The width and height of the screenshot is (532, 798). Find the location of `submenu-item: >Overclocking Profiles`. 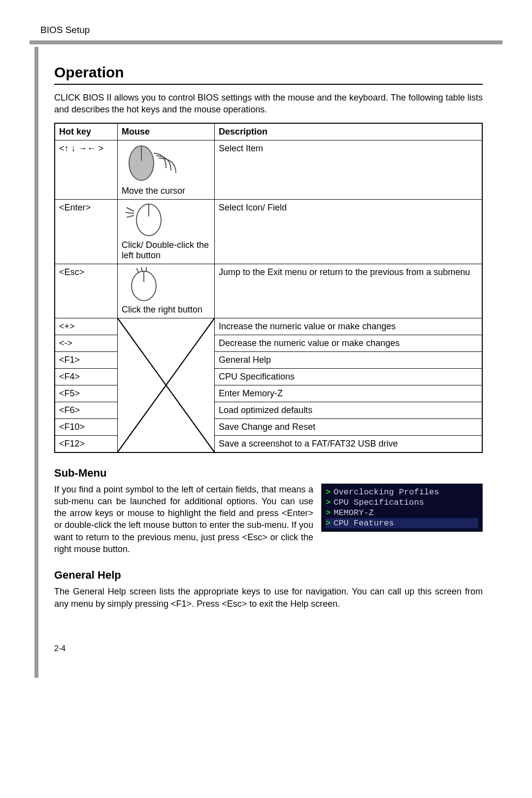

submenu-item: >Overclocking Profiles is located at coordinates (402, 492).